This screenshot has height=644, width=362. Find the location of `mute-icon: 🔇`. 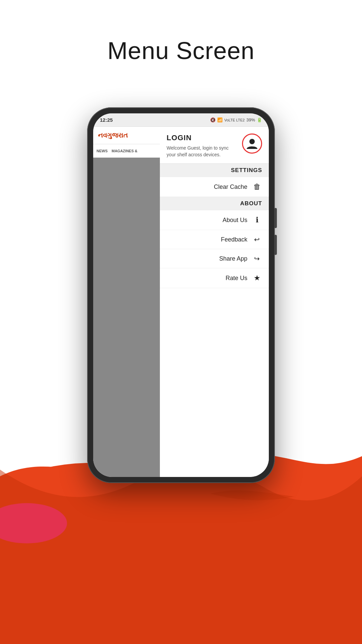

mute-icon: 🔇 is located at coordinates (213, 120).